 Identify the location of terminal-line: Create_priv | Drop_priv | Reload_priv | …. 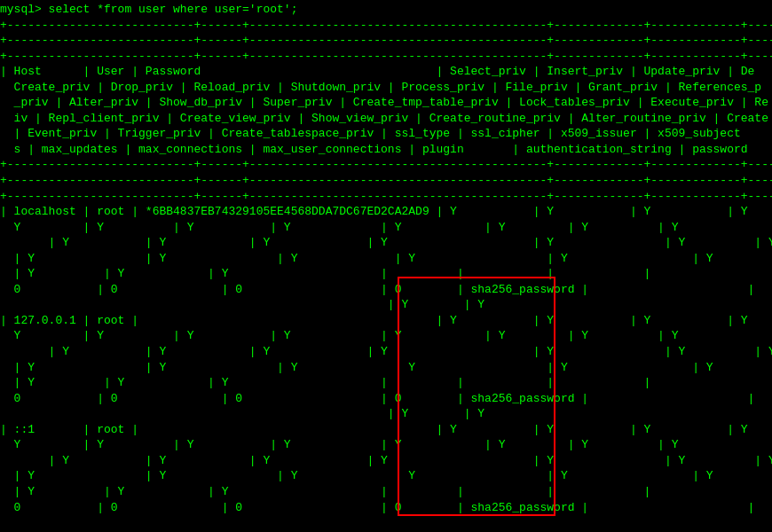
(386, 88).